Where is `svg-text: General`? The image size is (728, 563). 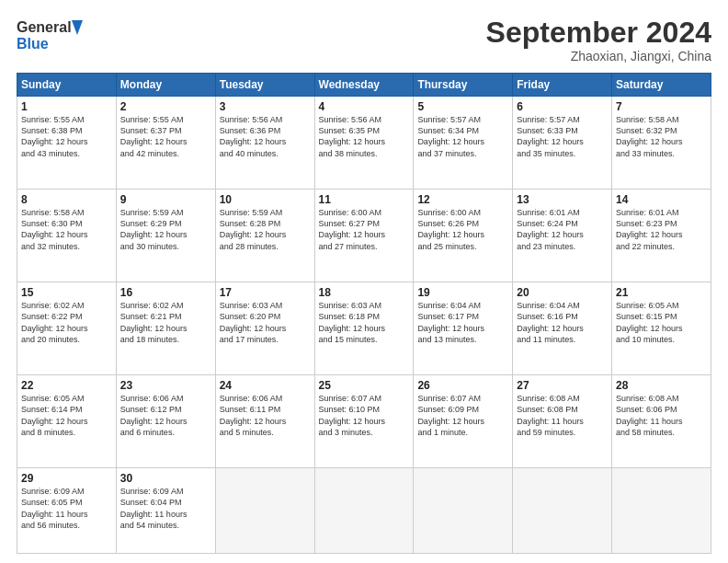 svg-text: General is located at coordinates (44, 28).